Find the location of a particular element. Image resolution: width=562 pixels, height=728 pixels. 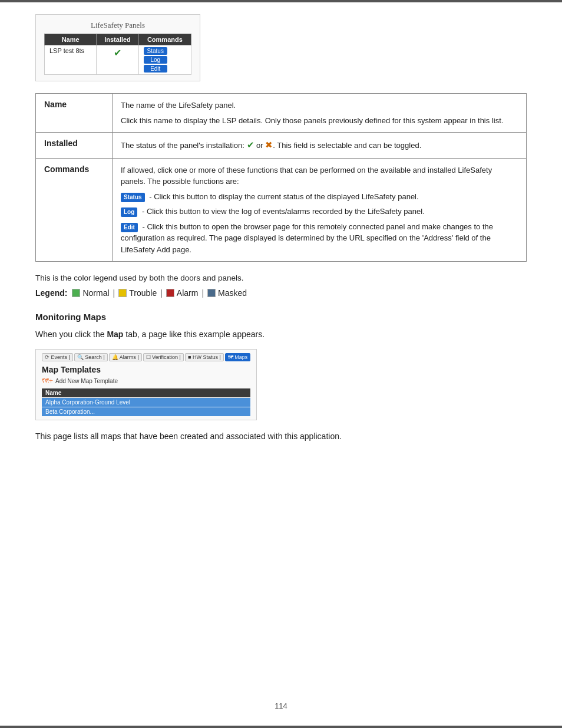

def-row-installed: Installed The status of the panel's inst… is located at coordinates (282, 146).